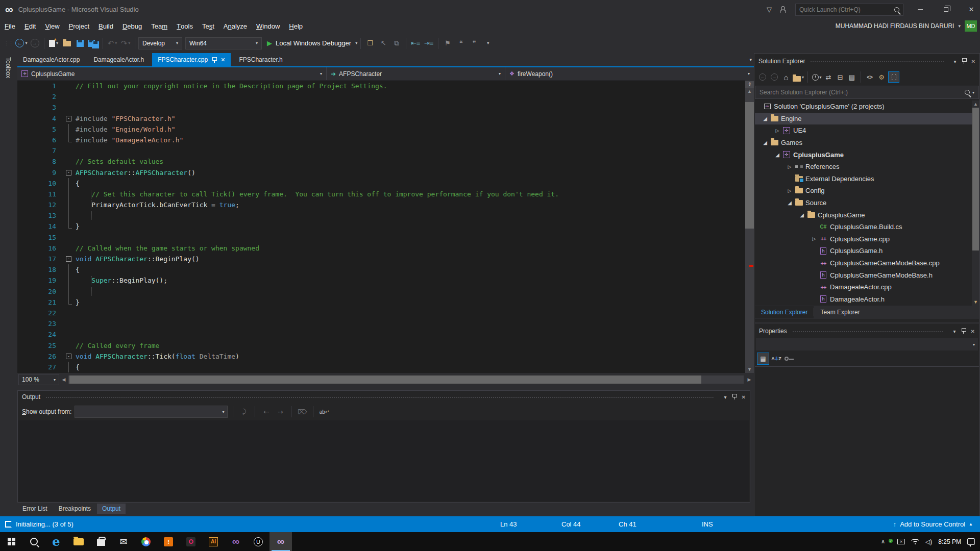 This screenshot has height=551, width=980. What do you see at coordinates (258, 542) in the screenshot?
I see `taskbar-unreal-engine-icon: U` at bounding box center [258, 542].